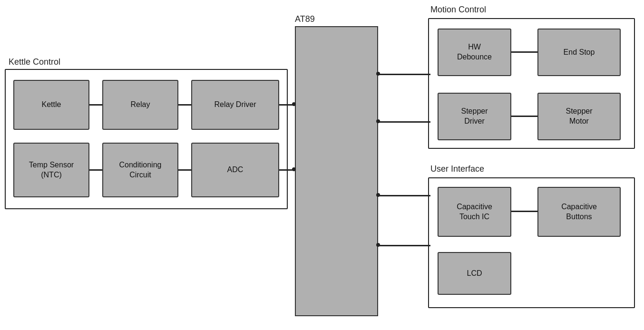 The image size is (644, 330). Describe the element at coordinates (458, 169) in the screenshot. I see `user-interface-label: User Interface` at that location.